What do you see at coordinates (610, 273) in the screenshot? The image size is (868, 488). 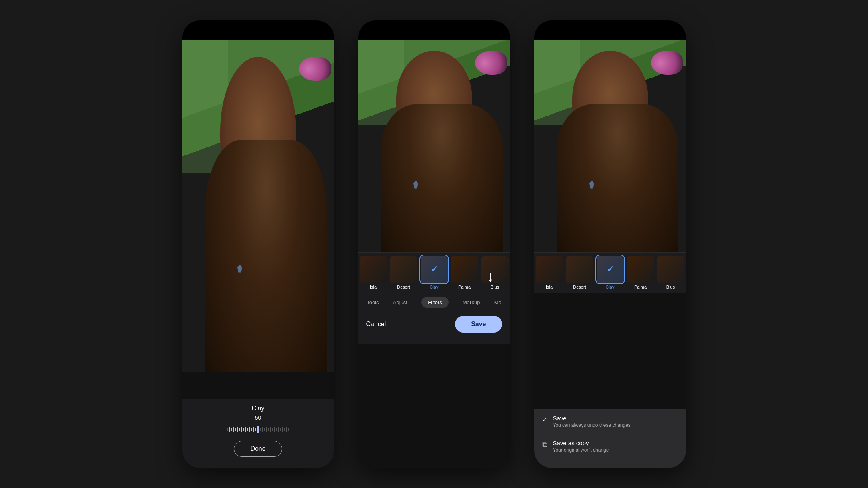 I see `filters-strip-3: Isla Desert ✓ Clay` at bounding box center [610, 273].